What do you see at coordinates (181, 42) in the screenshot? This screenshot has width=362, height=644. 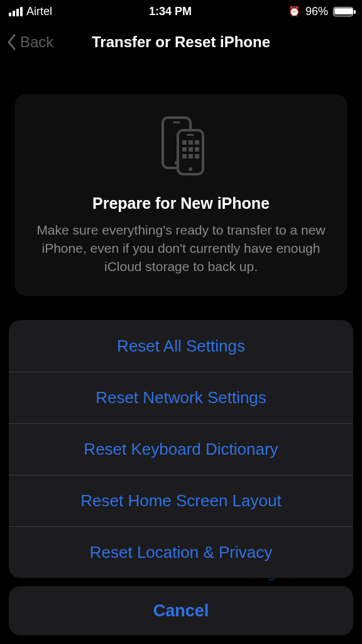 I see `nav-bar: Back Transfer or Reset iPhone` at bounding box center [181, 42].